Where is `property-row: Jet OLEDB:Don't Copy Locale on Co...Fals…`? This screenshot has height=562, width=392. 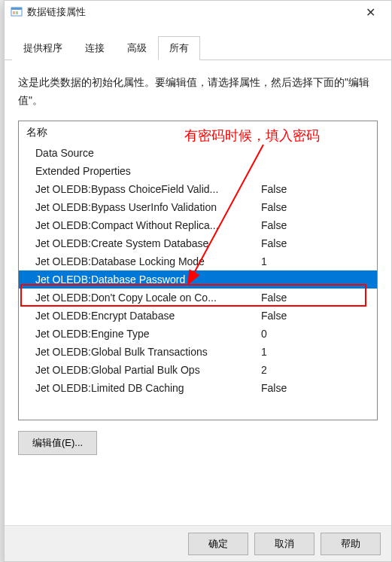
property-row: Jet OLEDB:Don't Copy Locale on Co...Fals… is located at coordinates (198, 298).